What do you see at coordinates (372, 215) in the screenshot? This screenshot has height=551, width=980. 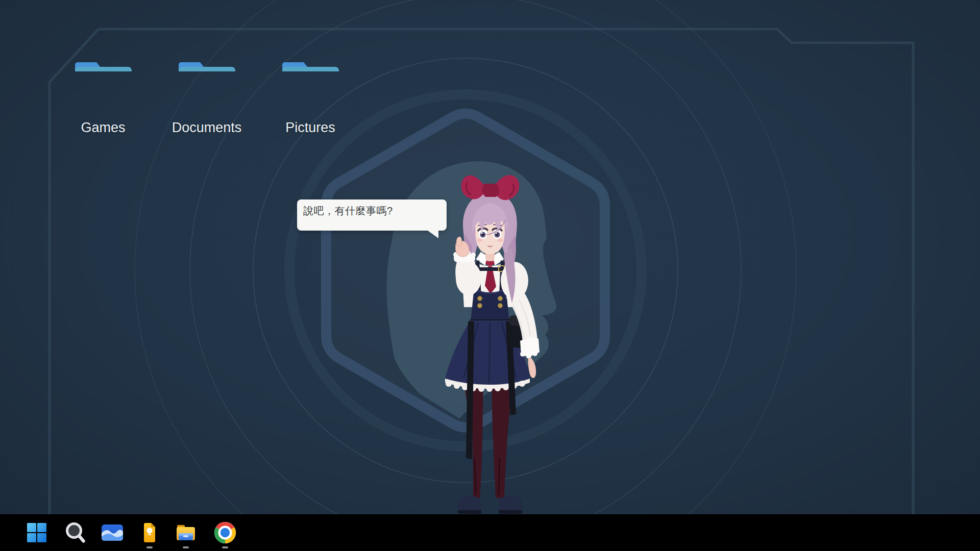 I see `speech-bubble: 說吧，有什麼事嗎?` at bounding box center [372, 215].